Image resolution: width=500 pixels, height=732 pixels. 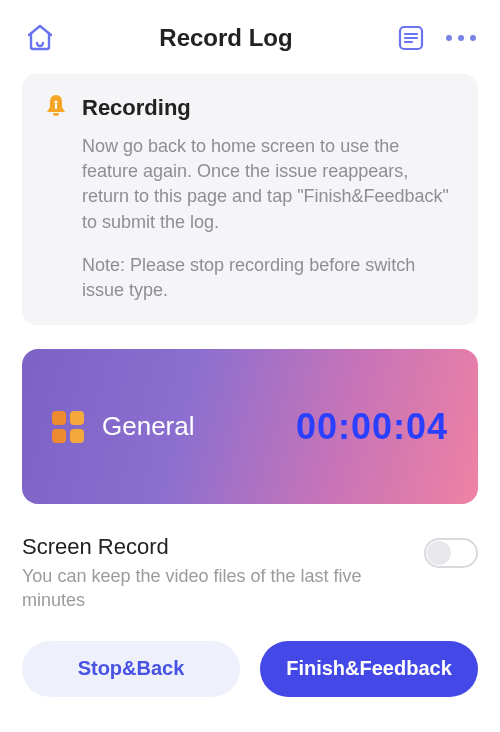 I want to click on screen-record-toggle, so click(x=451, y=553).